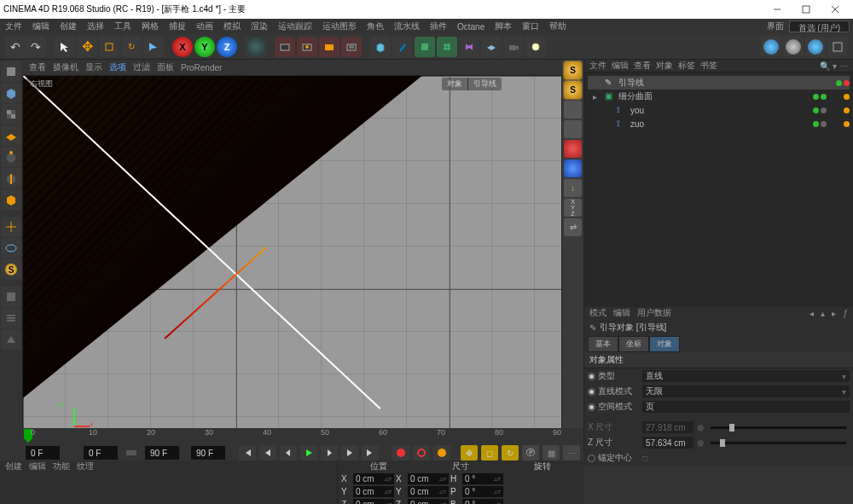 Image resolution: width=853 pixels, height=504 pixels. I want to click on soft-select-button, so click(11, 297).